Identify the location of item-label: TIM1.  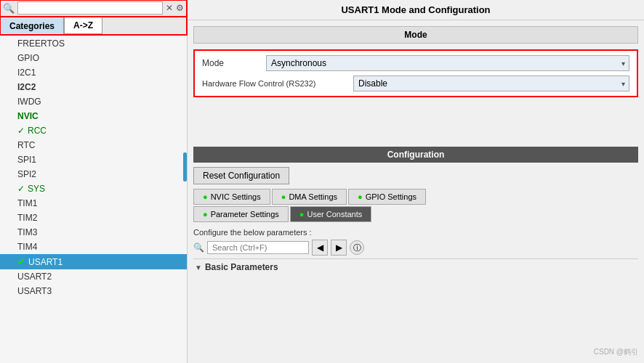
(28, 203).